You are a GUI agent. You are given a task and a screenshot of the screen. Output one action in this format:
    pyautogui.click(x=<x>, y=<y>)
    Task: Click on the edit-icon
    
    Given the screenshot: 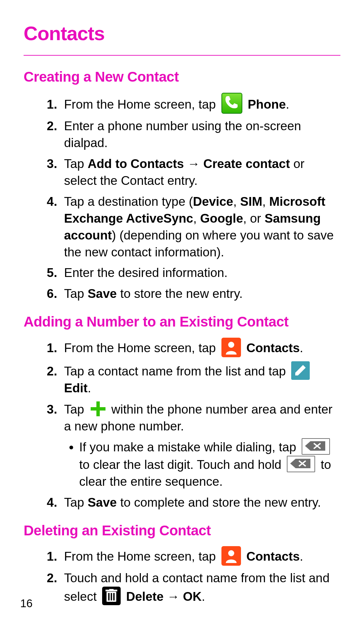 What is the action you would take?
    pyautogui.click(x=301, y=370)
    